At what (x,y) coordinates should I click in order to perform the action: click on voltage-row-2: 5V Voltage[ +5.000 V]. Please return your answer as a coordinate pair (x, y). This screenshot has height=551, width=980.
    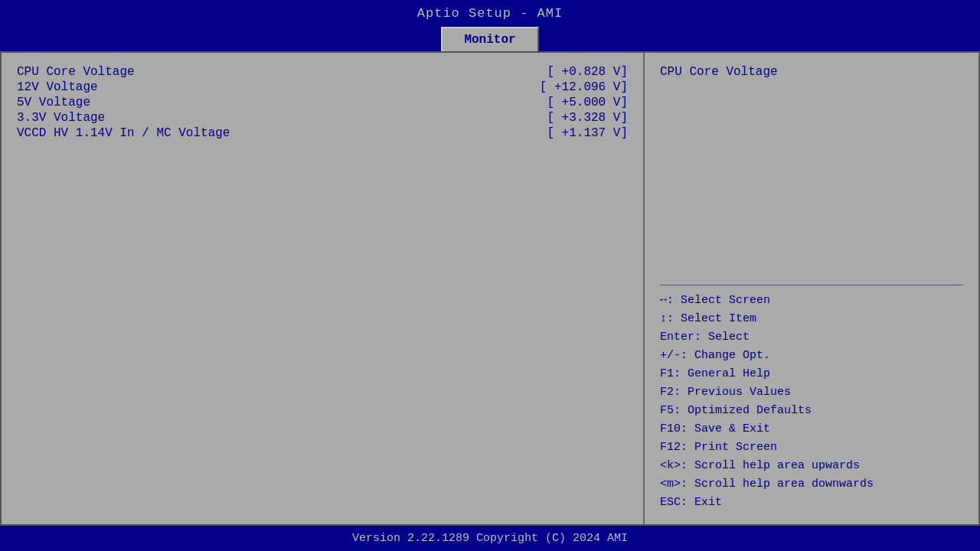
    Looking at the image, I should click on (322, 103).